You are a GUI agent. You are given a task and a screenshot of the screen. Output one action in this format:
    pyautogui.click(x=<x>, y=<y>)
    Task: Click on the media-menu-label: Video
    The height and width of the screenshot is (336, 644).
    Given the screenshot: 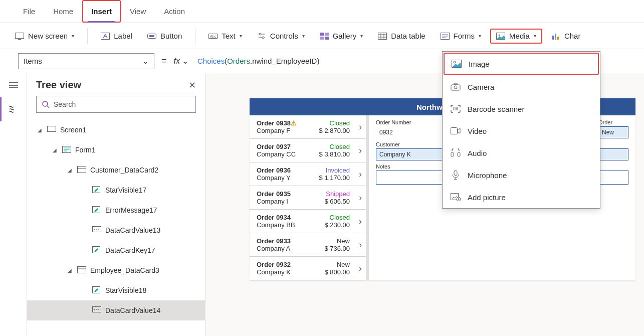 What is the action you would take?
    pyautogui.click(x=477, y=131)
    